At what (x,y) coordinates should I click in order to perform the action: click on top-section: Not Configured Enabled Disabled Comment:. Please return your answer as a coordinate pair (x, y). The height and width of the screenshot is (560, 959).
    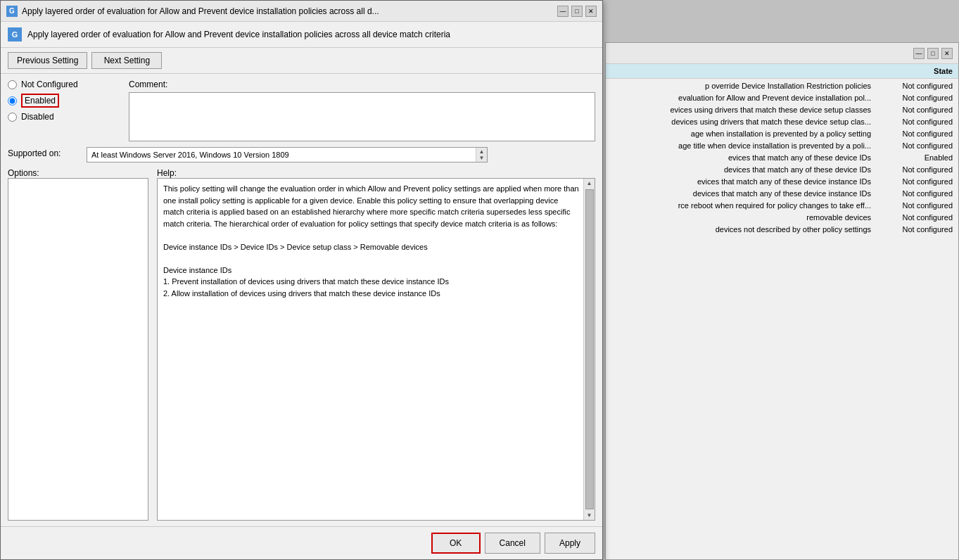
    Looking at the image, I should click on (301, 110).